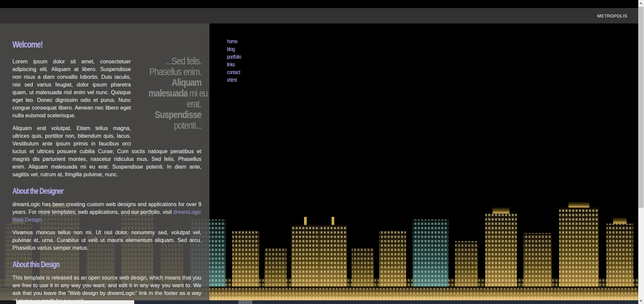  Describe the element at coordinates (168, 104) in the screenshot. I see `pullquote-line: erat.` at that location.